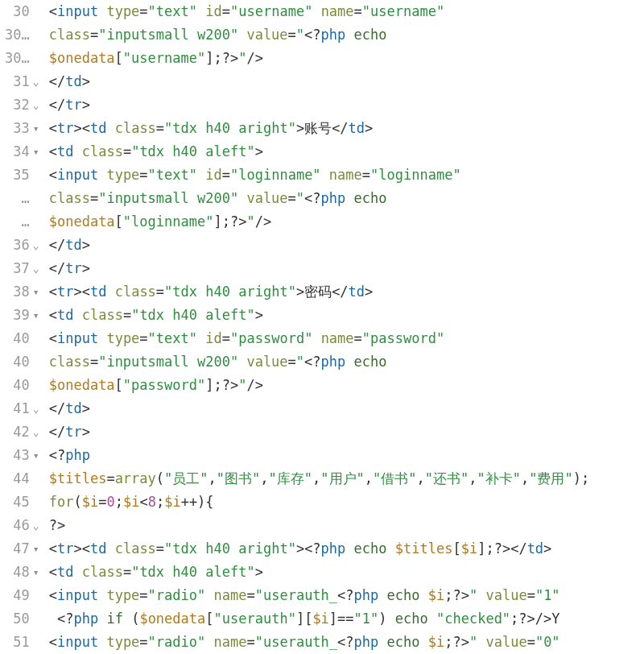  What do you see at coordinates (275, 175) in the screenshot?
I see `token: "loginname"` at bounding box center [275, 175].